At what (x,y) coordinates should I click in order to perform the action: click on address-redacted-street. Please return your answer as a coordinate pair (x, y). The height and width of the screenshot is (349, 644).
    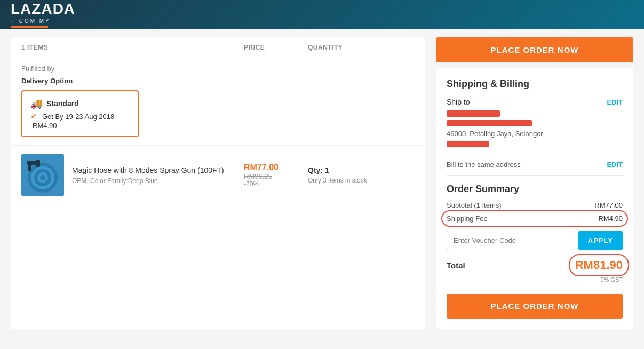
    Looking at the image, I should click on (489, 123).